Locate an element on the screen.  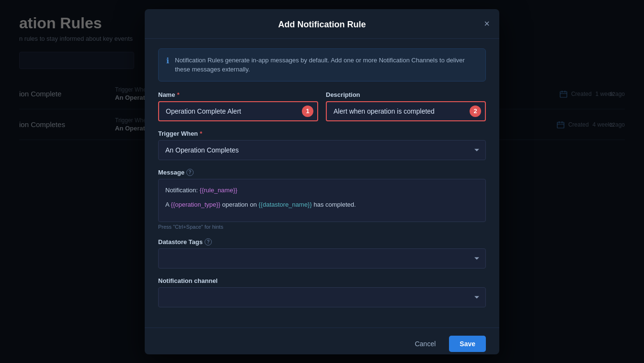
notification-channel-group: Notification channel is located at coordinates (322, 293).